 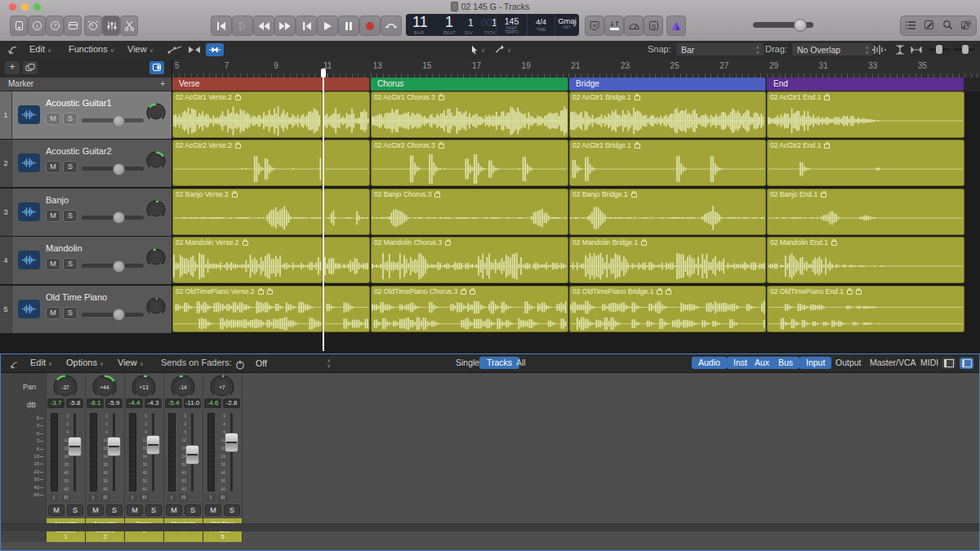 I want to click on audio-region: 02 AcGtr1 Bridge.1, so click(x=668, y=114).